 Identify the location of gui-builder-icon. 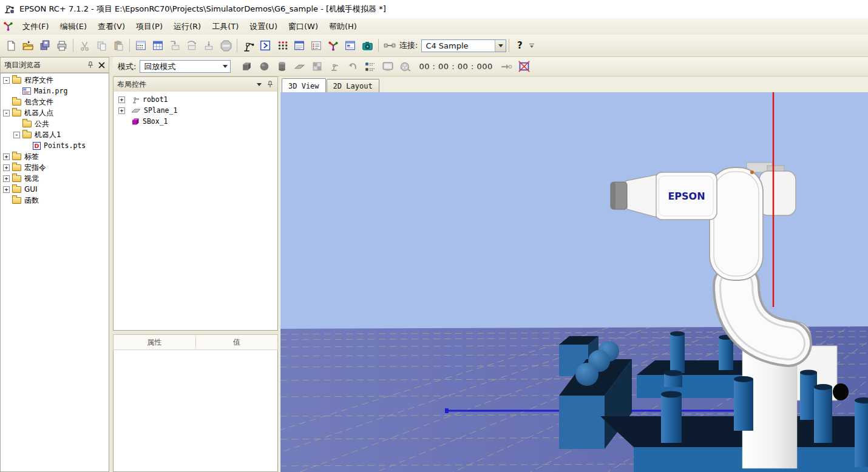
(350, 46).